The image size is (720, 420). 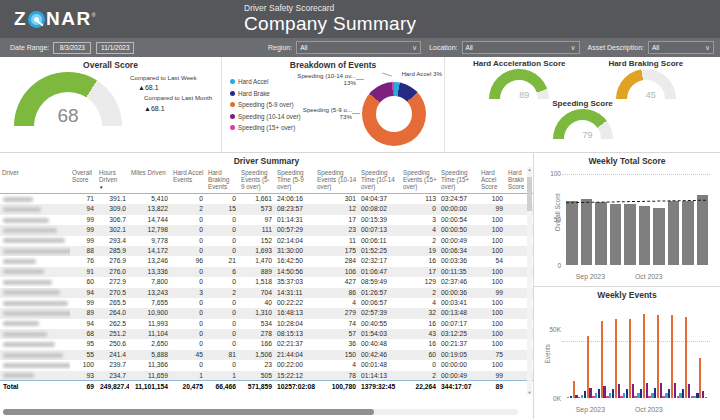 What do you see at coordinates (492, 386) in the screenshot?
I see `total-cell: 89` at bounding box center [492, 386].